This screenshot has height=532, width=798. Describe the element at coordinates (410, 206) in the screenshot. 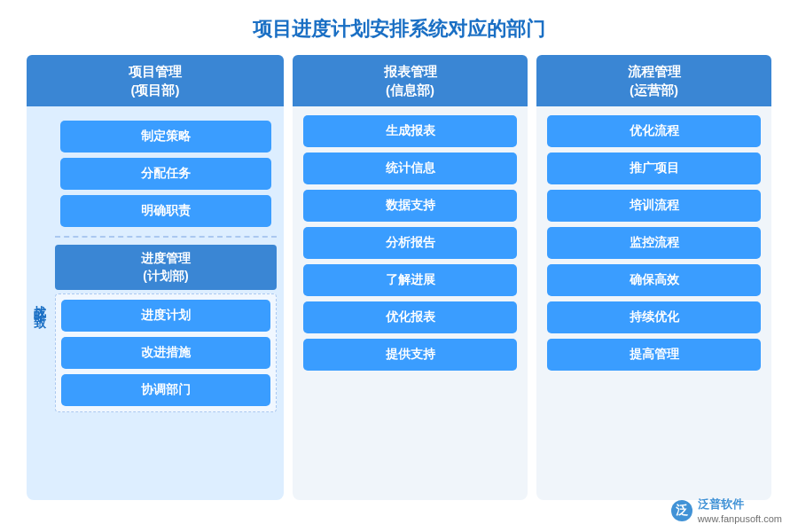

I see `mid-btn-2: 数据支持` at that location.